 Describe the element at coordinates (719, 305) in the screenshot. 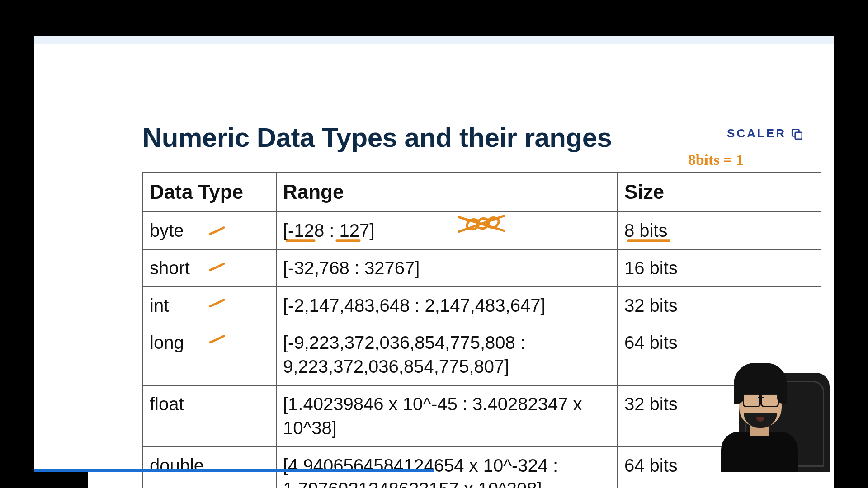

I see `cell-size: 32 bits` at that location.